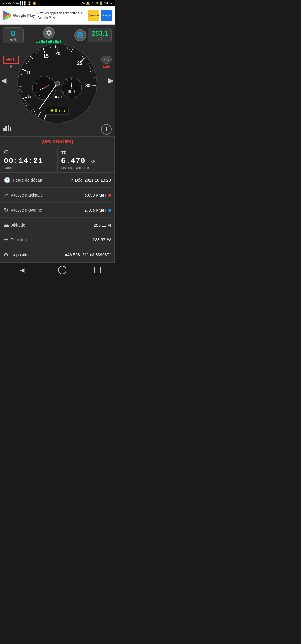  Describe the element at coordinates (29, 96) in the screenshot. I see `svg-text: 5` at that location.